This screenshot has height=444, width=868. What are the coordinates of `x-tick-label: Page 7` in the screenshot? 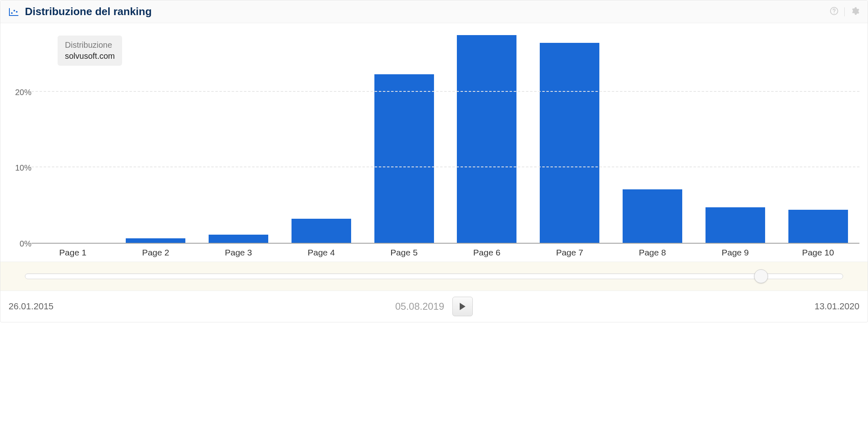 It's located at (570, 253).